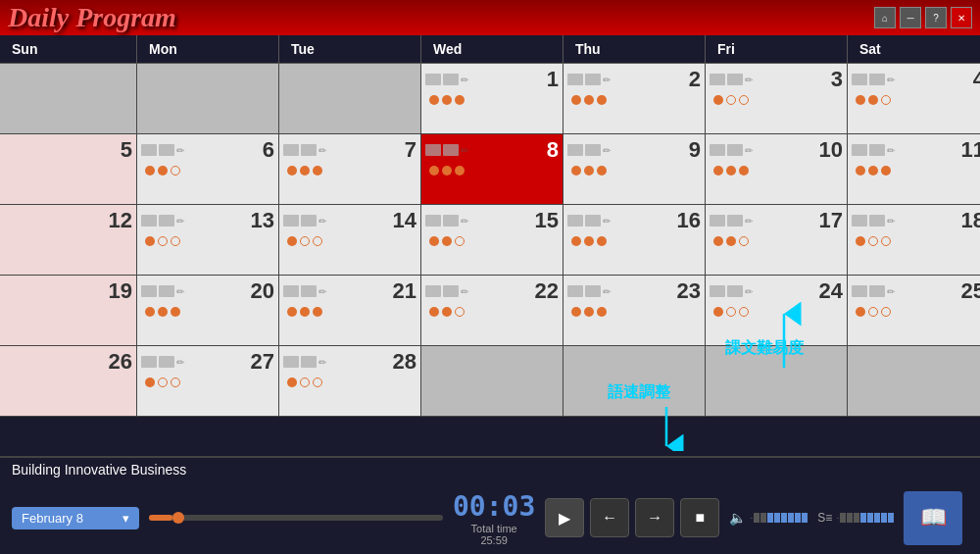 The image size is (980, 554). Describe the element at coordinates (961, 18) in the screenshot. I see `close-button: ✕` at that location.